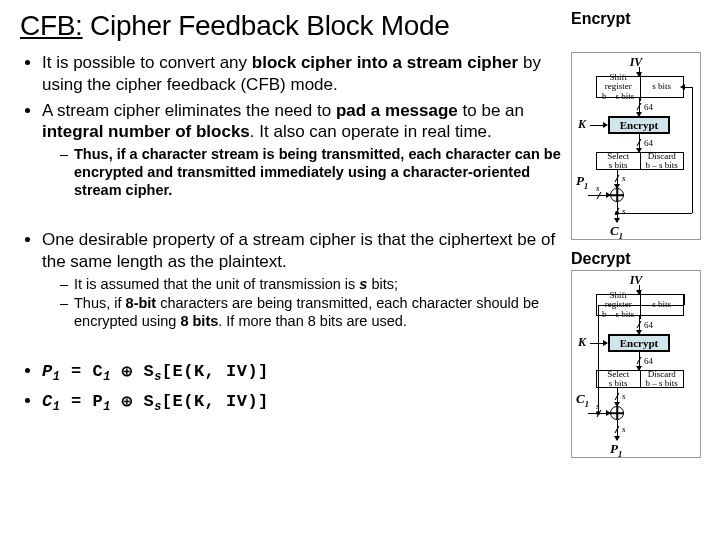 The image size is (720, 540). What do you see at coordinates (52, 26) in the screenshot?
I see `title-prefix: CFB:` at bounding box center [52, 26].